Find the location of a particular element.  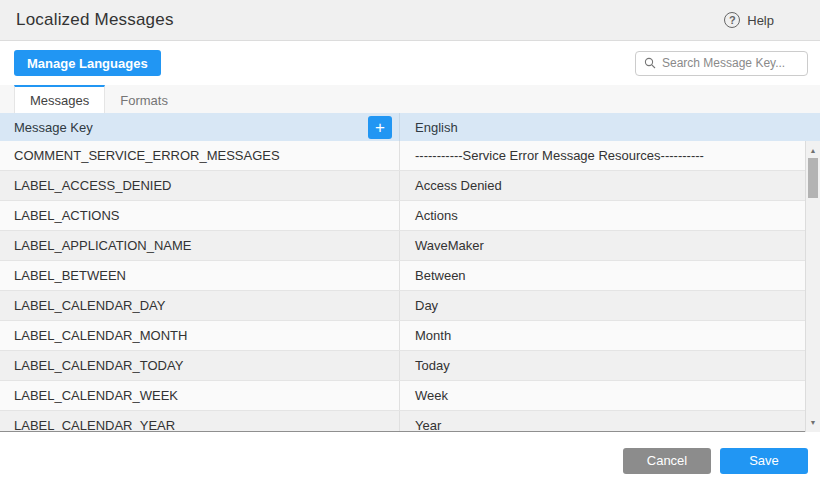

tab-bar: Messages Formats is located at coordinates (410, 99).